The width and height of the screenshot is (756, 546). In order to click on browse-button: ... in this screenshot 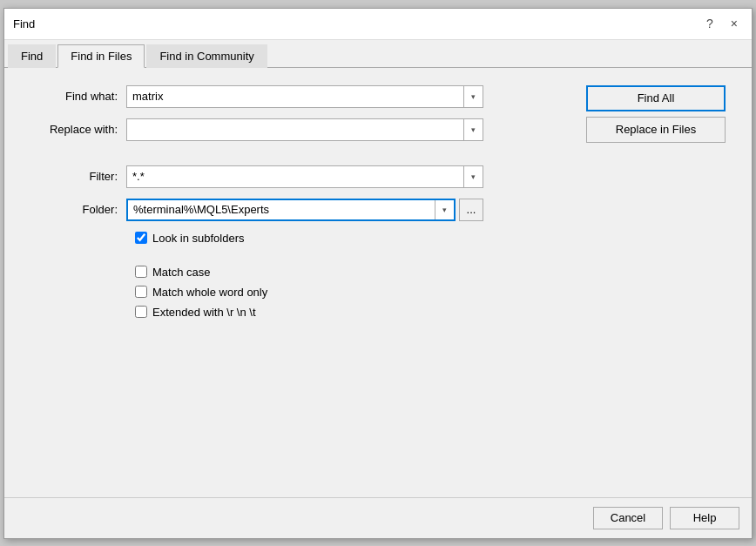, I will do `click(471, 210)`.